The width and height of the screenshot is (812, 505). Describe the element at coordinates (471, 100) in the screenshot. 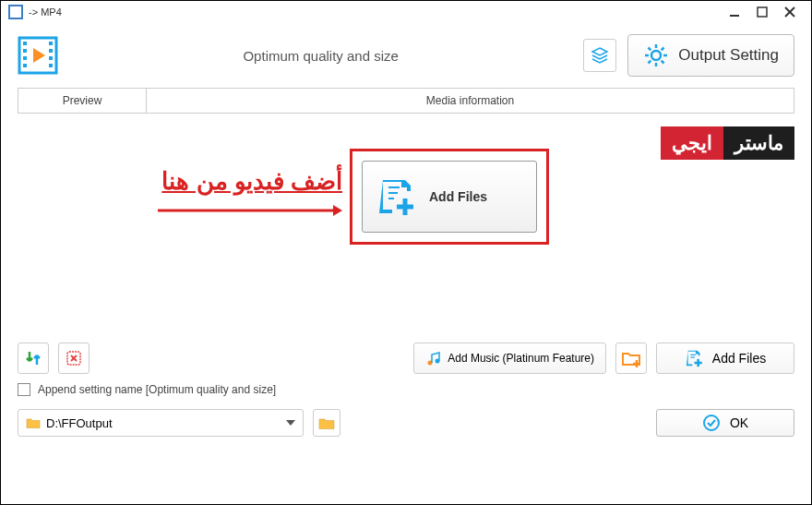

I see `tab-media-information: Media information` at that location.